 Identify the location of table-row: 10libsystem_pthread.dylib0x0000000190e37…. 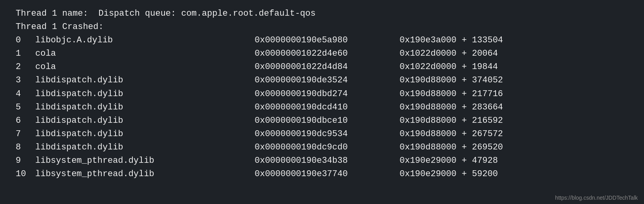
(322, 174).